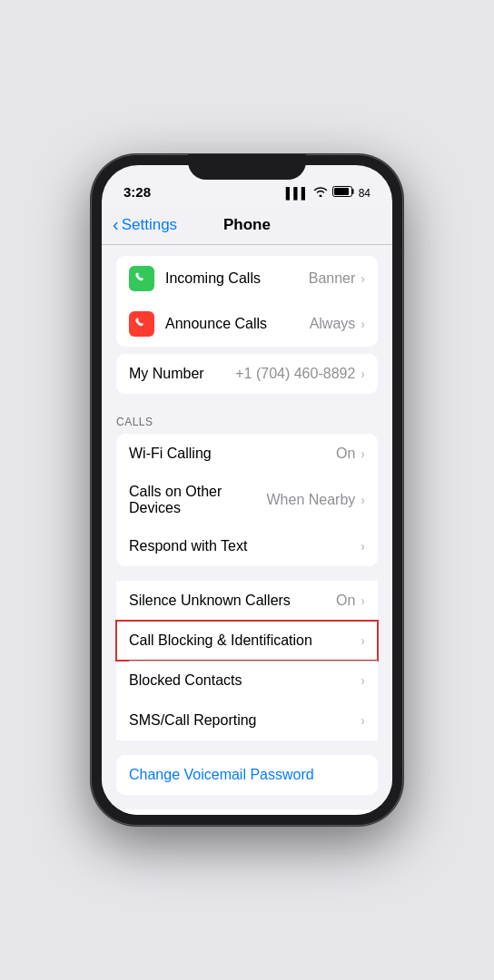 This screenshot has height=980, width=494. I want to click on calls-section: CALLS Wi-Fi Calling On › Calls on Other …, so click(247, 484).